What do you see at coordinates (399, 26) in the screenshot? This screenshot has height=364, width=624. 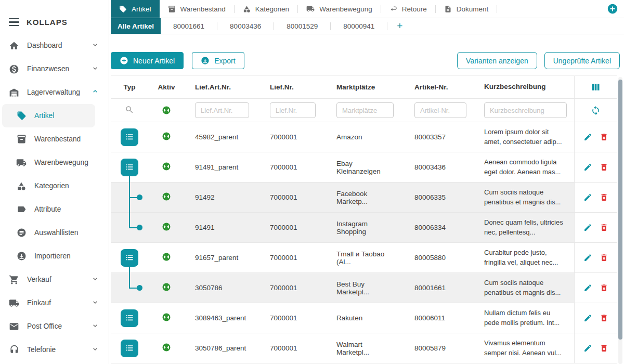 I see `add-subtab-button: +` at bounding box center [399, 26].